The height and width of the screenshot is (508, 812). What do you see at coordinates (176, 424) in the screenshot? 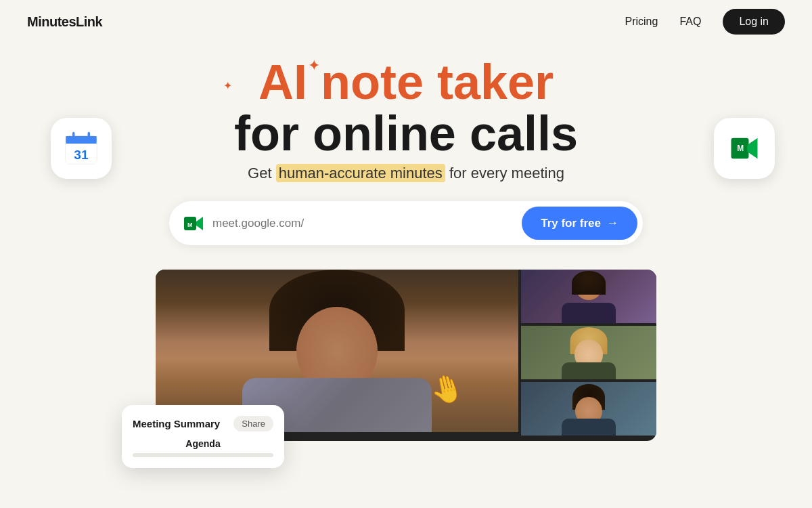
I see `summary-card-title: Meeting Summary` at bounding box center [176, 424].